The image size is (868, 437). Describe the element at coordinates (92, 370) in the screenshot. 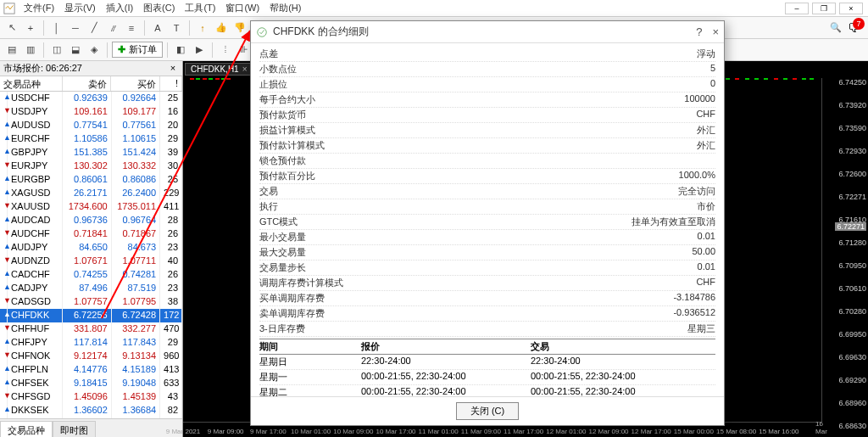

I see `symbol-row-chfpln: ▲CHFPLN4.147764.15189413` at that location.